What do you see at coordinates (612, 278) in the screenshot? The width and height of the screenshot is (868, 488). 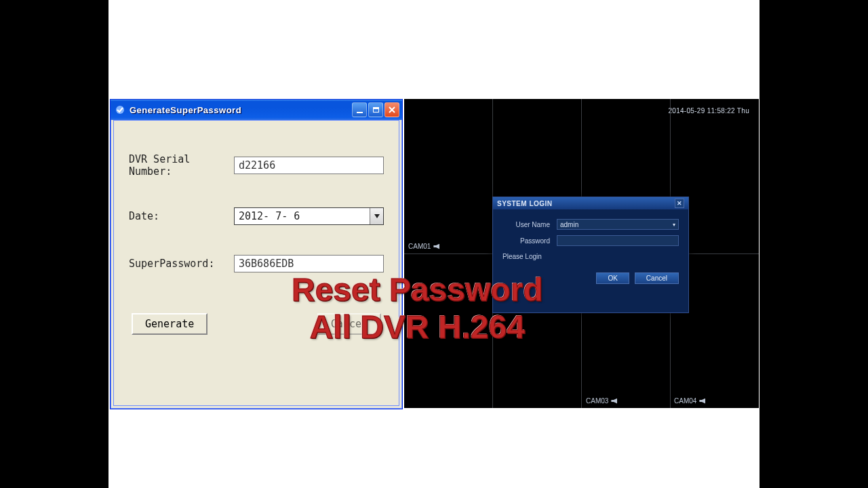 I see `login-ok-button: OK` at bounding box center [612, 278].